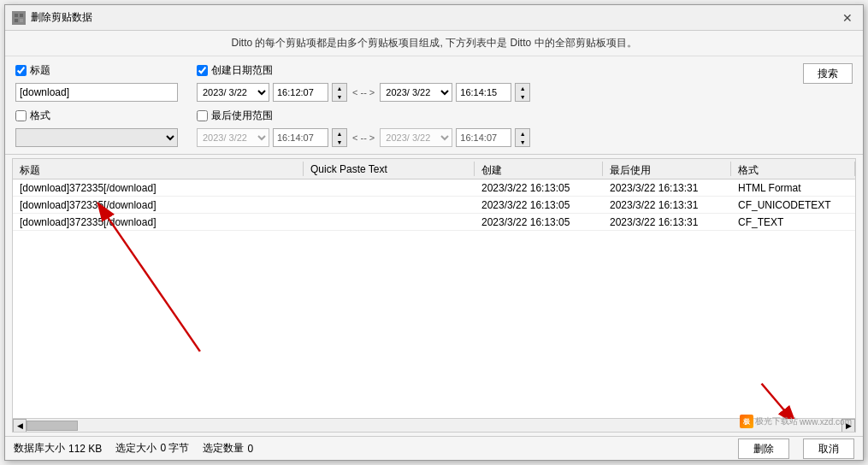 Image resolution: width=868 pixels, height=465 pixels. What do you see at coordinates (434, 18) in the screenshot?
I see `title-bar: 删除剪贴数据 ✕` at bounding box center [434, 18].